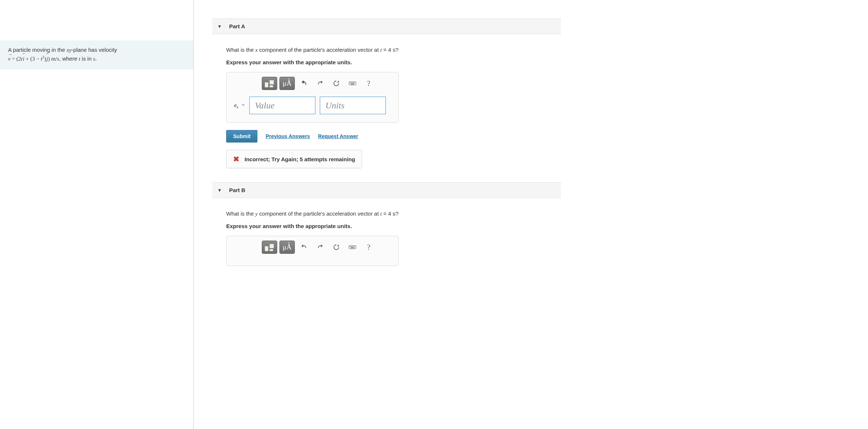  I want to click on part-a-question: What is the x component of the particle'…, so click(394, 50).